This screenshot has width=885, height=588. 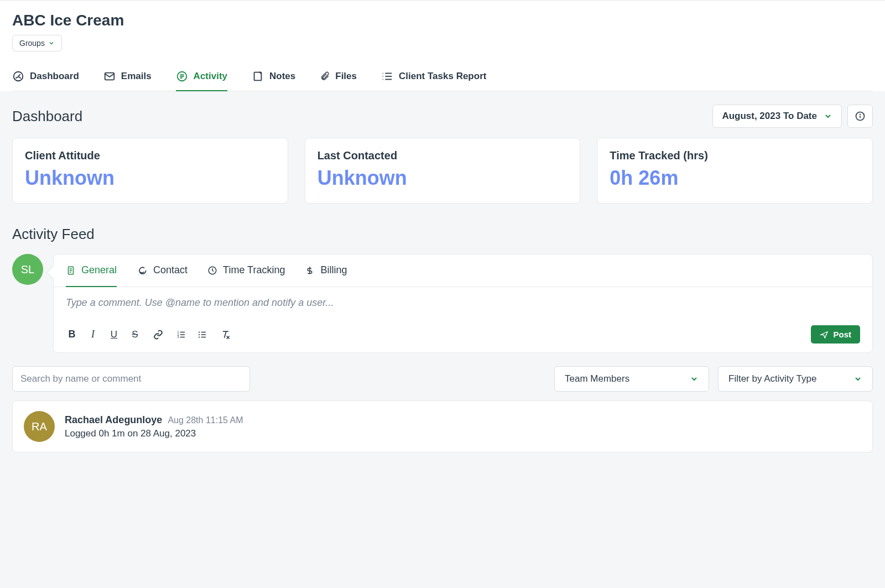 I want to click on feed-item-name: Rachael Adegunloye, so click(x=113, y=420).